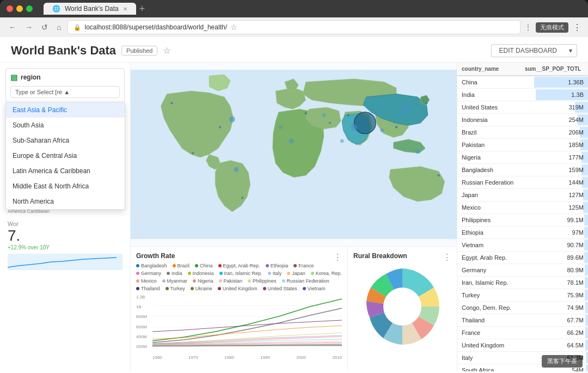  Describe the element at coordinates (489, 258) in the screenshot. I see `country-name-cell: Egypt, Arab Rep.` at that location.